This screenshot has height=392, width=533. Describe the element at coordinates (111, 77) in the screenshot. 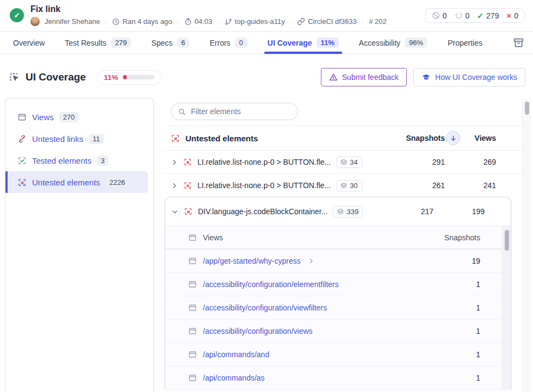

I see `coverage-percent: 11%` at that location.